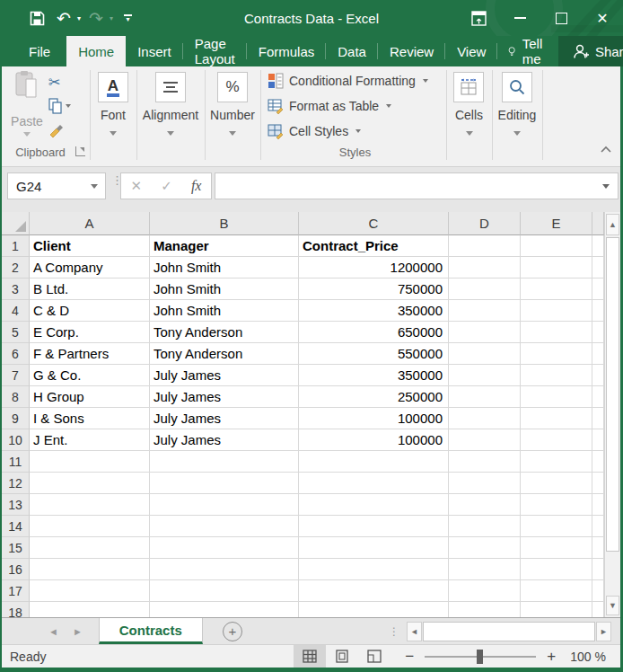 This screenshot has height=672, width=623. I want to click on cell-A9: I & Sons, so click(90, 419).